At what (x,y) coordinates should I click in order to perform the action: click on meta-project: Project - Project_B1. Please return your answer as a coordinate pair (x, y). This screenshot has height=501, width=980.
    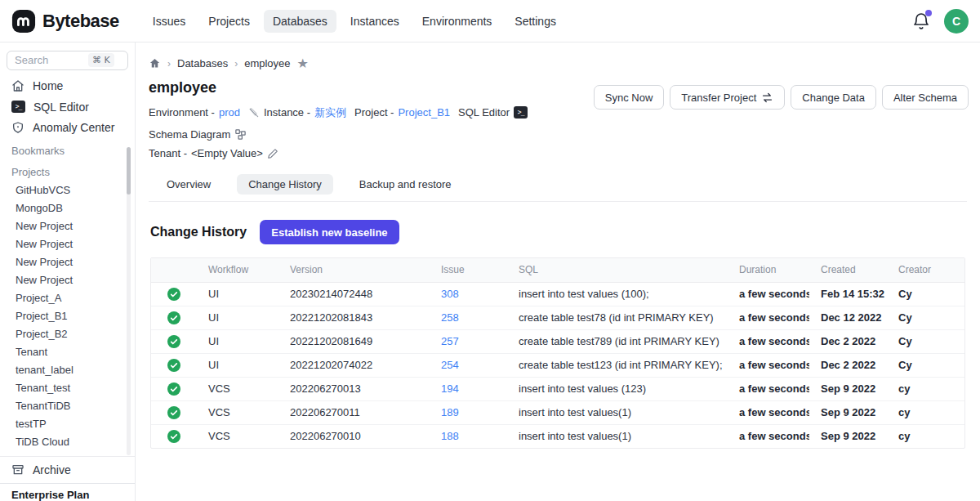
    Looking at the image, I should click on (402, 113).